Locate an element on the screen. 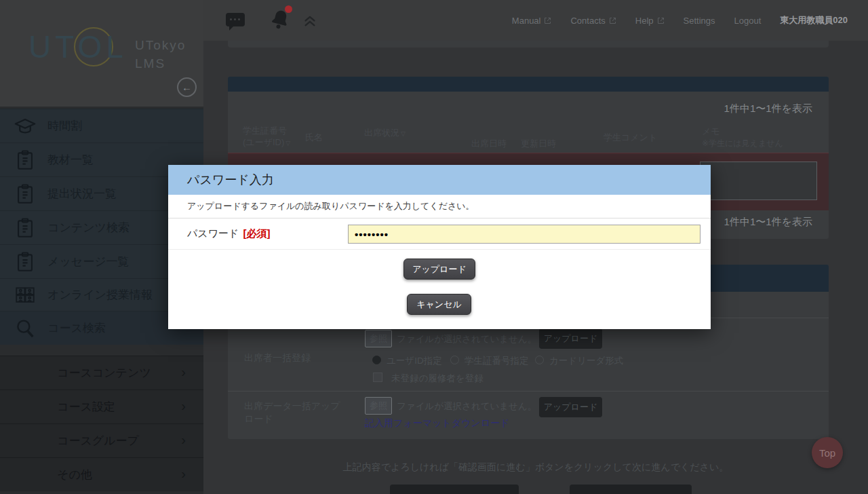 Image resolution: width=868 pixels, height=494 pixels. modal-description: アップロードするファイルの読み取りパスワードを入力してください。 is located at coordinates (439, 206).